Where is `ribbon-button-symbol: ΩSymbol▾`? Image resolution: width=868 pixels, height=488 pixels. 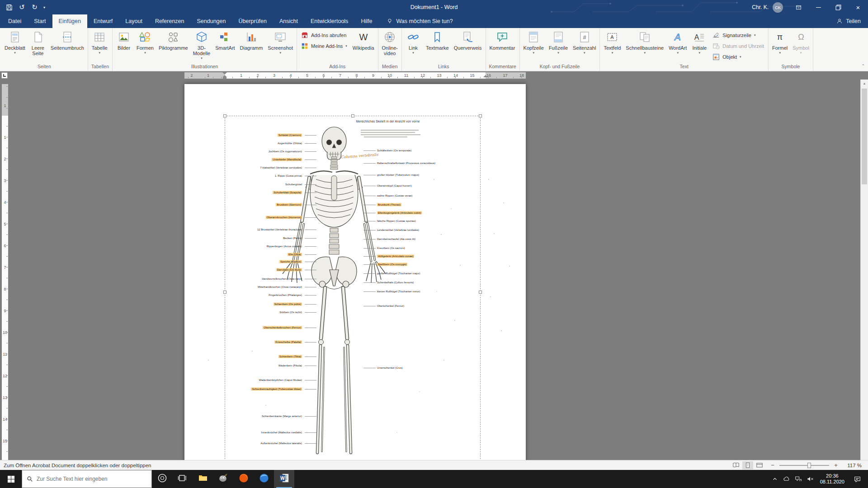
ribbon-button-symbol: ΩSymbol▾ is located at coordinates (801, 46).